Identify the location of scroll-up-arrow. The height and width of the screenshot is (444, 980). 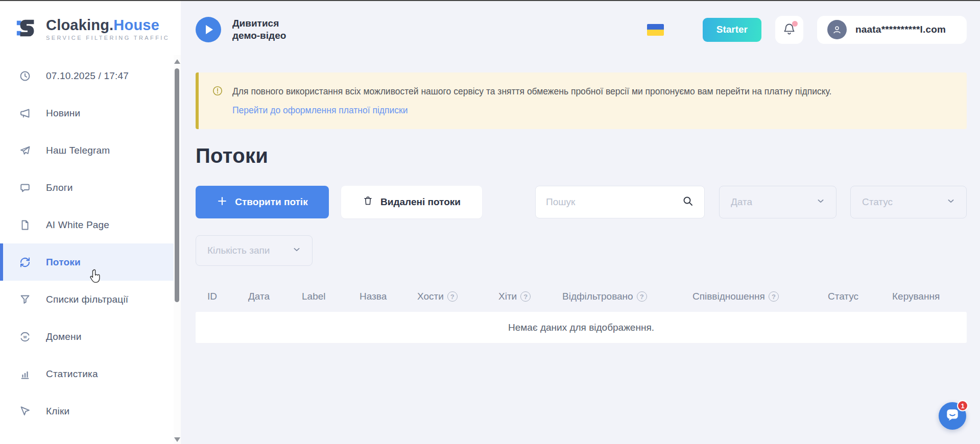
(177, 61).